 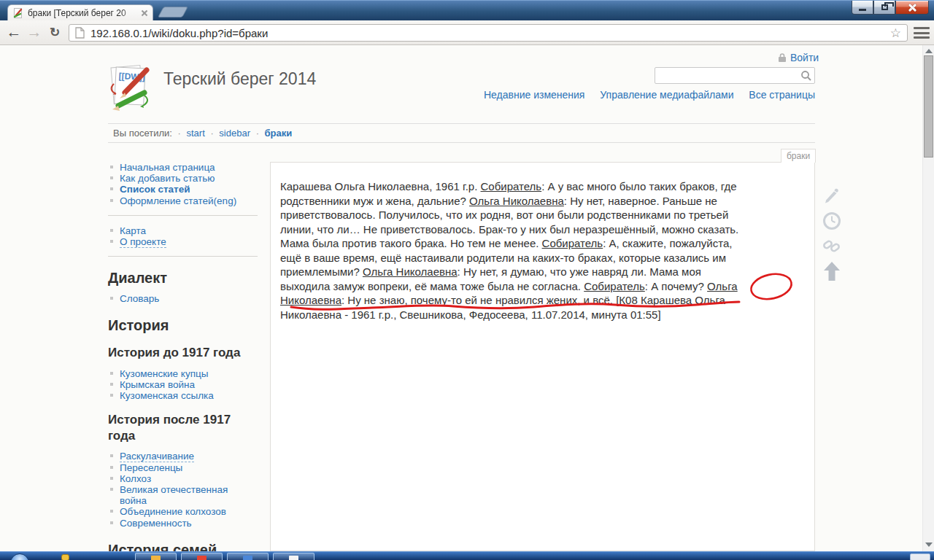 What do you see at coordinates (139, 299) in the screenshot?
I see `sidebar-link: Словарь` at bounding box center [139, 299].